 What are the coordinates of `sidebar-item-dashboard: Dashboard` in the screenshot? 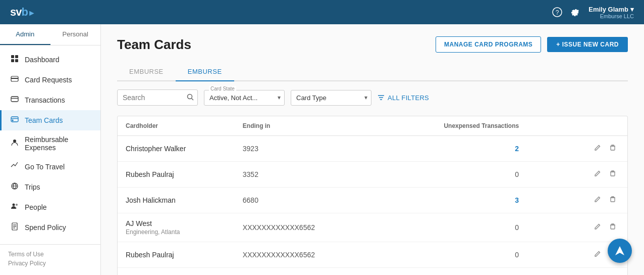 It's located at (50, 60).